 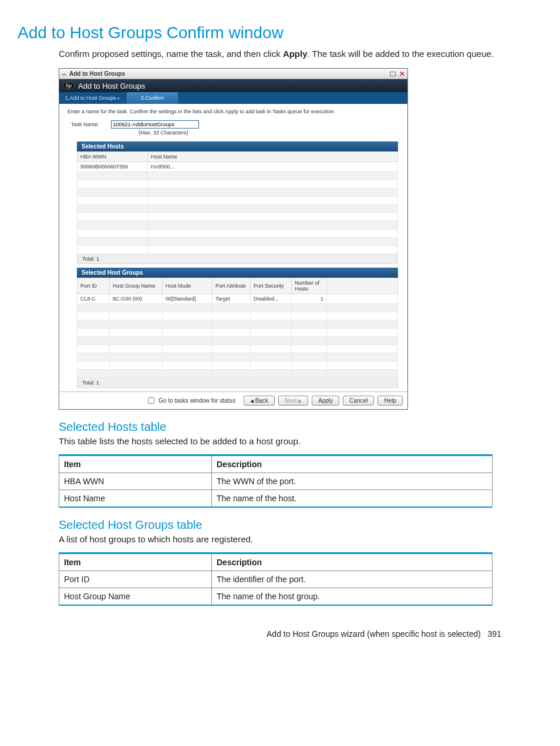 I want to click on button-bar: Go to tasks window for status ◀ Back Nex…, so click(x=234, y=400).